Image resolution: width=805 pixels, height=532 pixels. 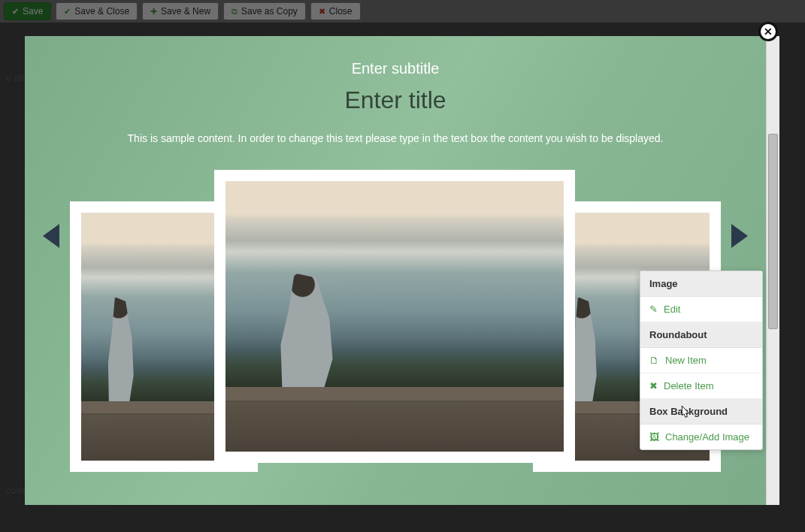 I want to click on title-text: Enter title, so click(x=395, y=101).